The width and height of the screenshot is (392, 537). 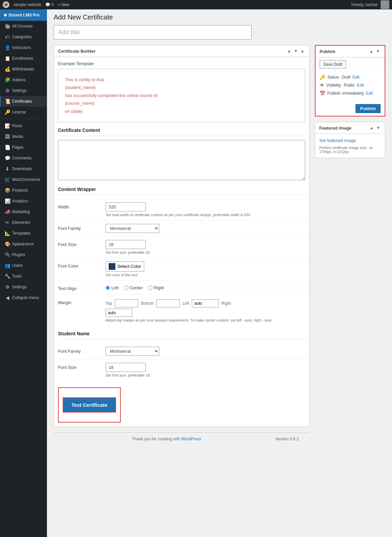 I want to click on radio-left-input, so click(x=108, y=288).